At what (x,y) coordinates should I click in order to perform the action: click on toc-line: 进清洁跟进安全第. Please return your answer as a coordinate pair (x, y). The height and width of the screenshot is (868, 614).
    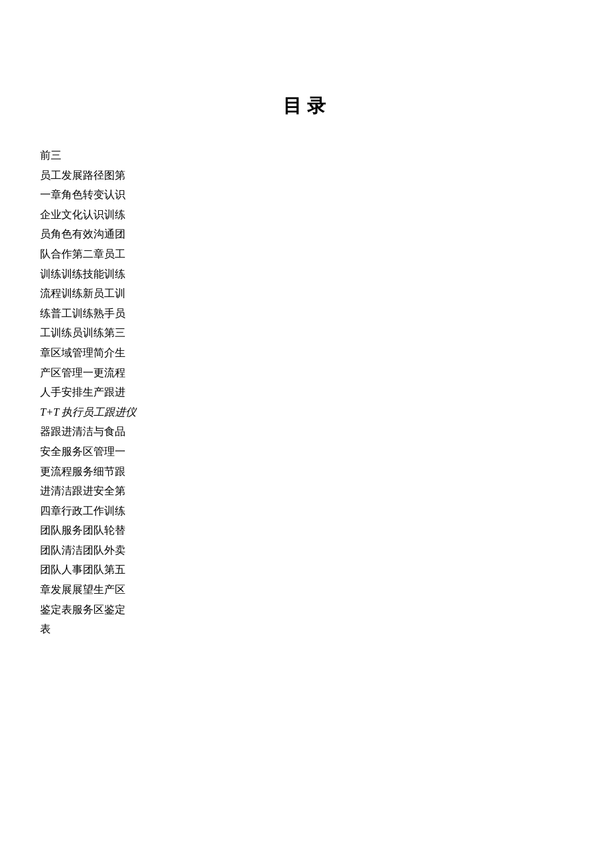
    Looking at the image, I should click on (307, 491).